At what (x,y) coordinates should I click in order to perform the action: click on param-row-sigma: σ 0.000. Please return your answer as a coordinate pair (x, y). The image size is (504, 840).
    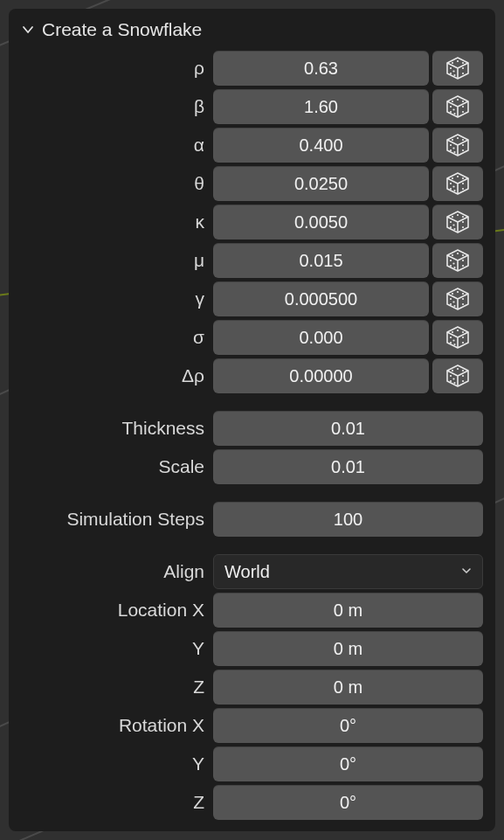
    Looking at the image, I should click on (252, 337).